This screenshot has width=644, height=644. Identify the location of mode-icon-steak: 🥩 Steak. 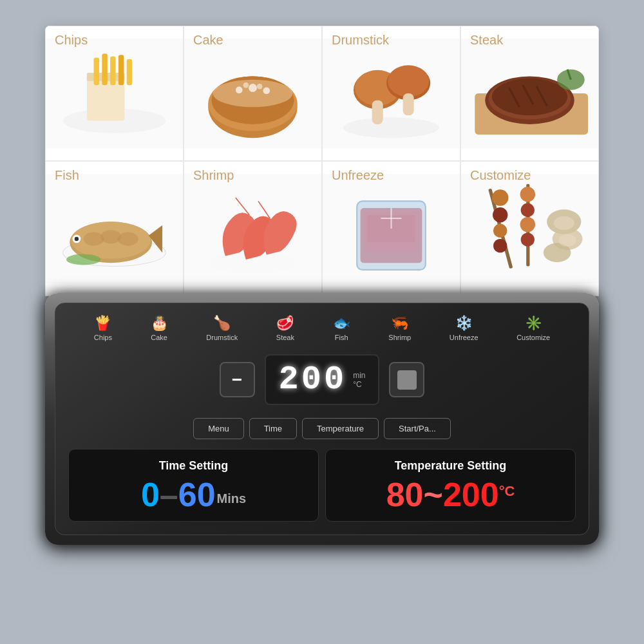
(285, 328).